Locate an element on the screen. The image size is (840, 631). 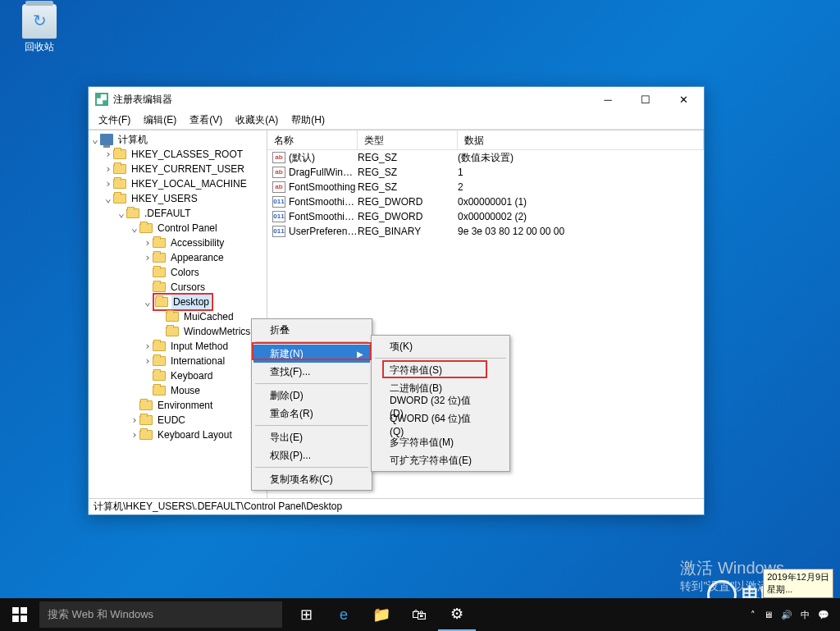
tray-volume-icon: 🔊 is located at coordinates (787, 615).